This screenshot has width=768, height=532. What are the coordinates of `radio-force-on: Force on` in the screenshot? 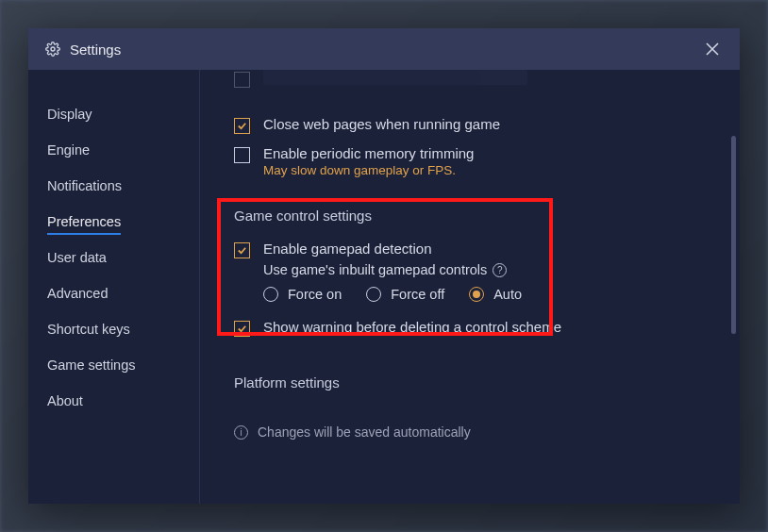 It's located at (302, 294).